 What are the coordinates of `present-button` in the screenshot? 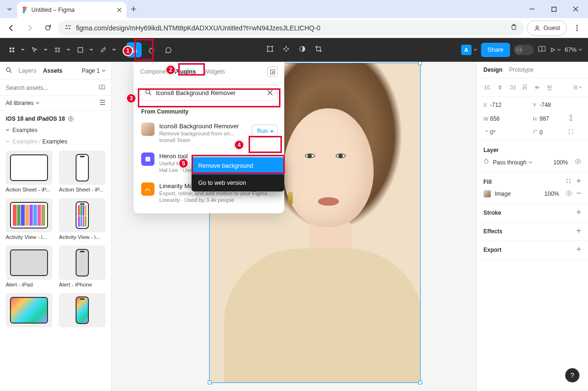 It's located at (542, 50).